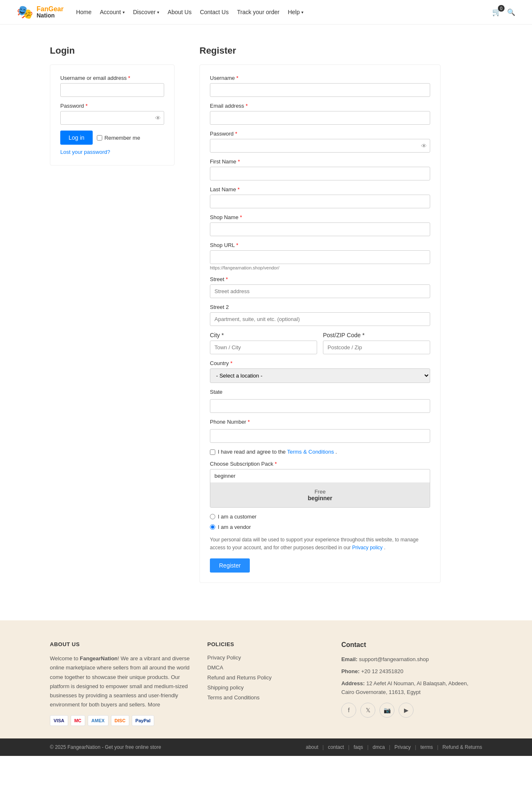 This screenshot has width=532, height=795. I want to click on login-actions: Log in Remember me, so click(112, 138).